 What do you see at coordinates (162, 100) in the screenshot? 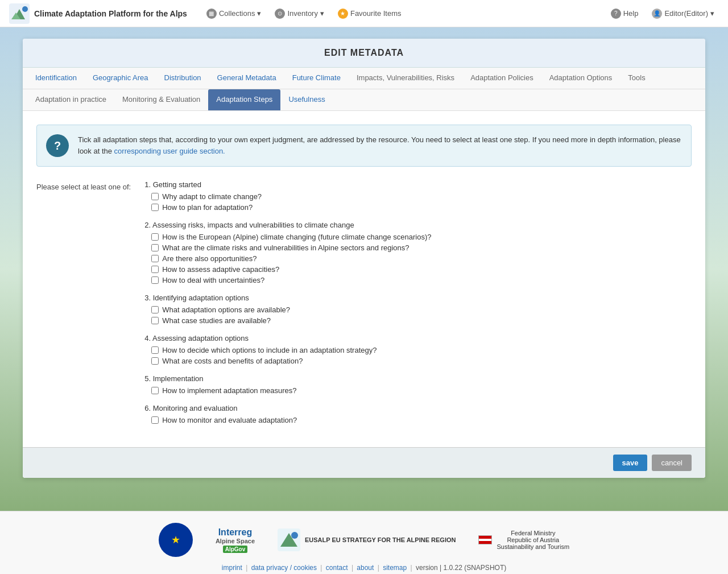
I see `tab-monitoring: Monitoring & Evaluation` at bounding box center [162, 100].